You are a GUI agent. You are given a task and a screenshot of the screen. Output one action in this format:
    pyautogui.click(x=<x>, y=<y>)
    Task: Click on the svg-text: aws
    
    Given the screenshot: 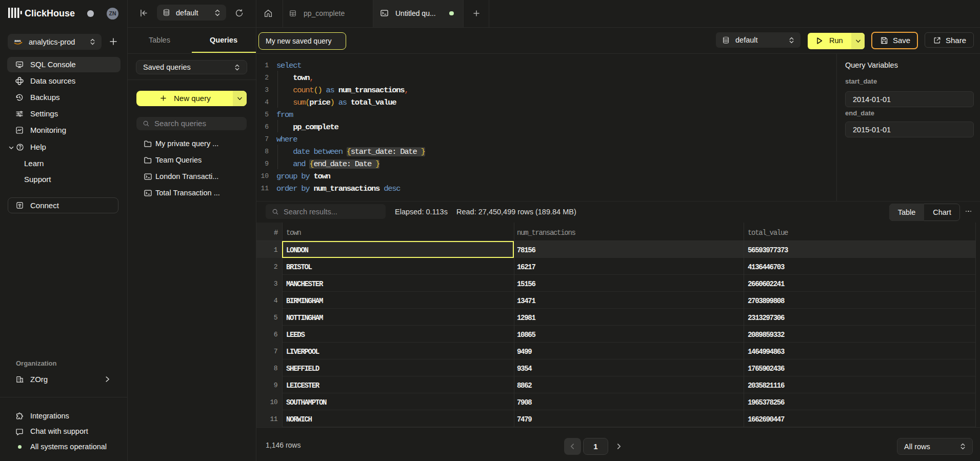 What is the action you would take?
    pyautogui.click(x=17, y=41)
    